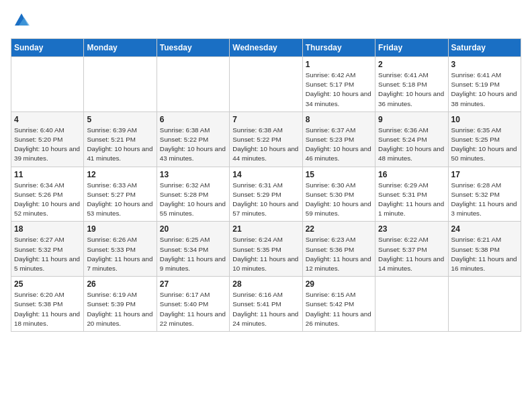  I want to click on calendar-cell: 5Sunrise: 6:39 AMSunset: 5:21 PMDaylight…, so click(120, 139).